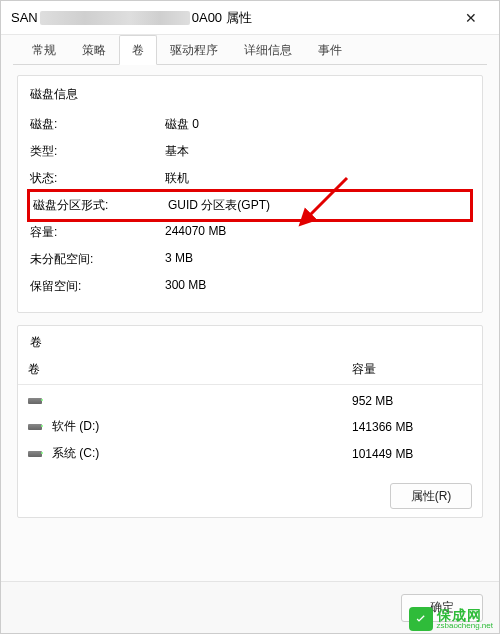 This screenshot has height=634, width=500. Describe the element at coordinates (318, 152) in the screenshot. I see `value-type: 基本` at that location.